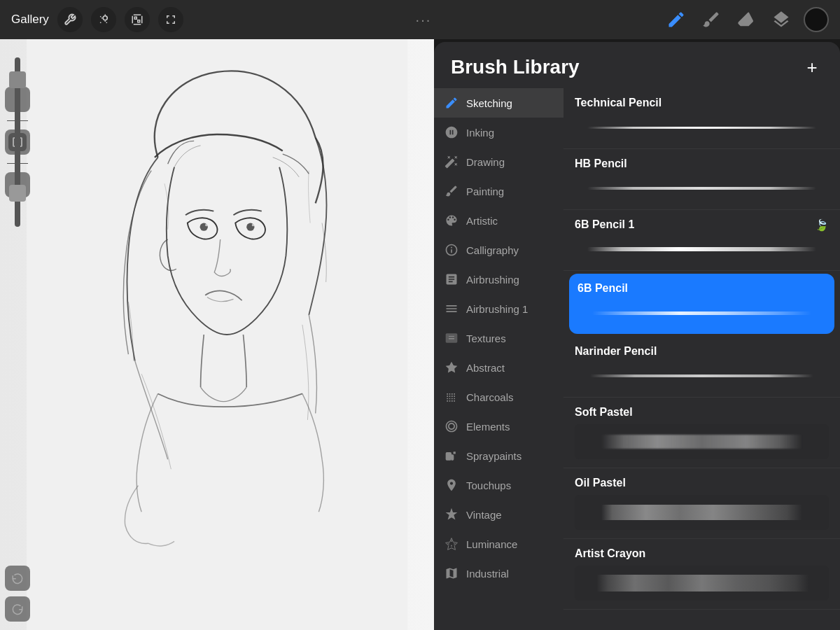 The width and height of the screenshot is (840, 630). What do you see at coordinates (137, 20) in the screenshot?
I see `transform-button` at bounding box center [137, 20].